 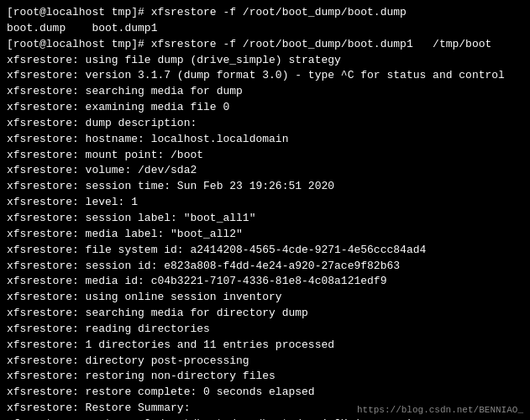 I want to click on output-line: xfsrestore: volume: /dev/sda2, so click(x=265, y=171).